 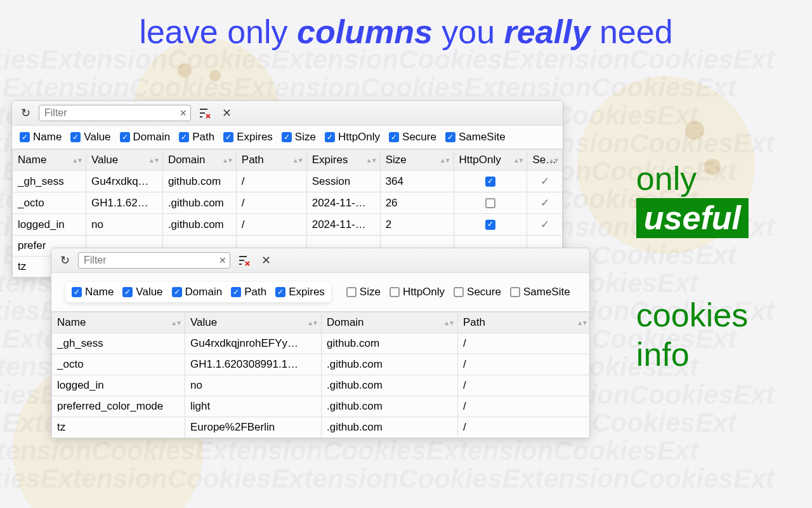 I want to click on column-header-secu: Secu▲▼, so click(x=545, y=160).